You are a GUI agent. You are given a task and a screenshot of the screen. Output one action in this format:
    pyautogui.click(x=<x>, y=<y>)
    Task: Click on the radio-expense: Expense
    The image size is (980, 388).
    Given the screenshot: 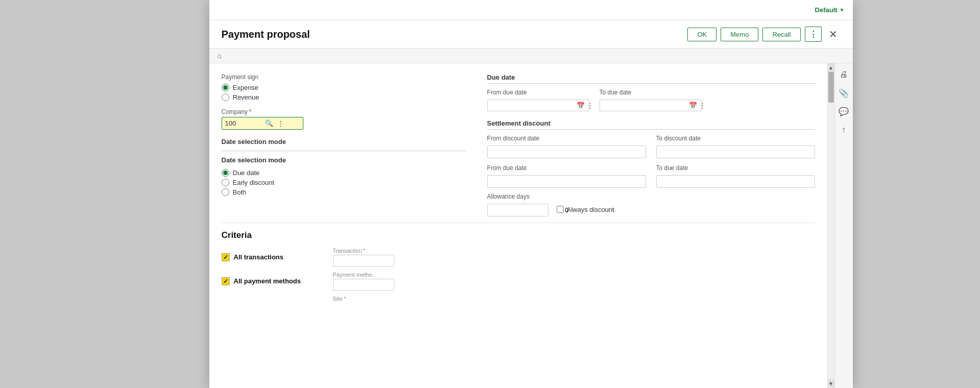 What is the action you would take?
    pyautogui.click(x=344, y=88)
    